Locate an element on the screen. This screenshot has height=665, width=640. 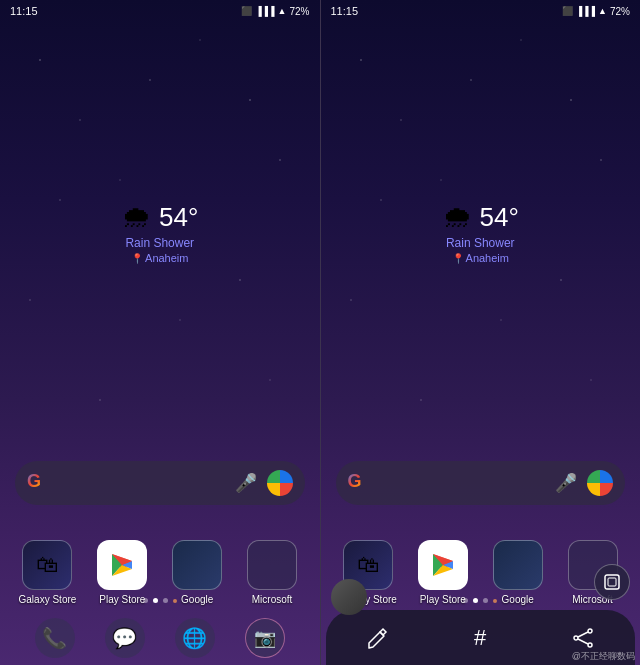
play-store-container-left: Play Store is located at coordinates (122, 572).